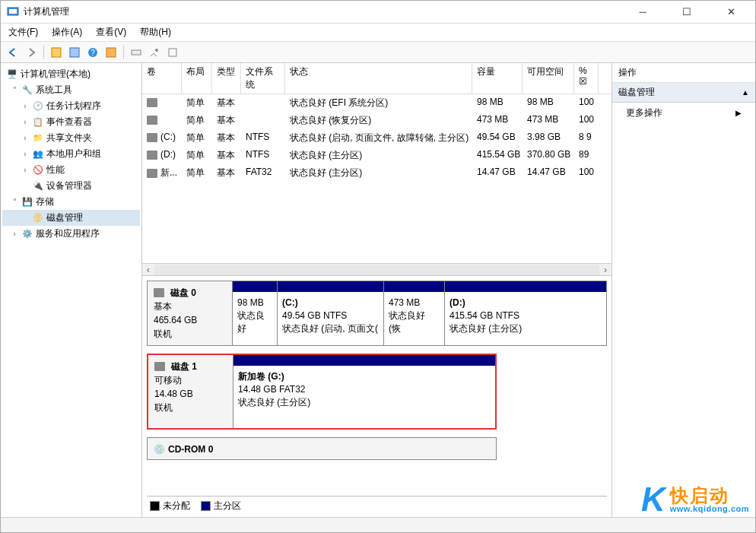 This screenshot has width=756, height=533. Describe the element at coordinates (227, 78) in the screenshot. I see `col-type: 类型` at that location.